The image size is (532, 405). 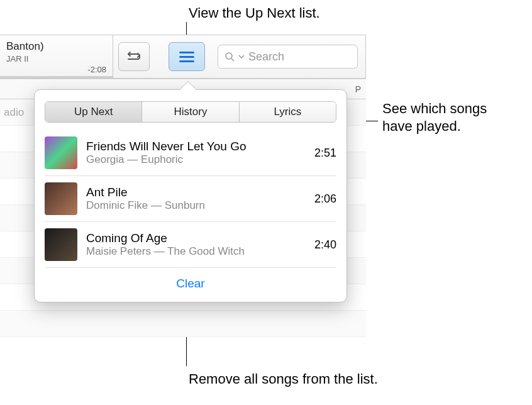 What do you see at coordinates (183, 57) in the screenshot?
I see `toolbar: Banton) JAR II -2:08 Search` at bounding box center [183, 57].